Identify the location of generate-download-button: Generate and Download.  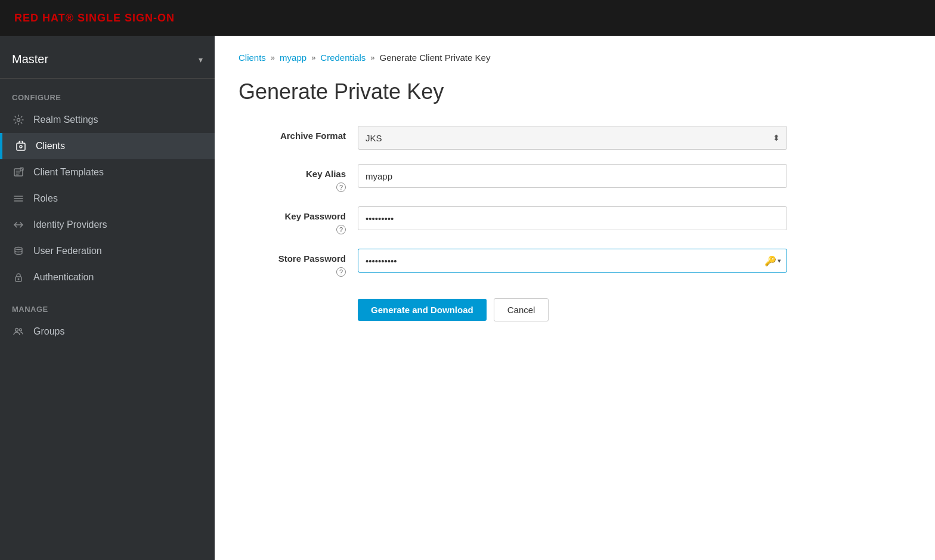
(422, 310).